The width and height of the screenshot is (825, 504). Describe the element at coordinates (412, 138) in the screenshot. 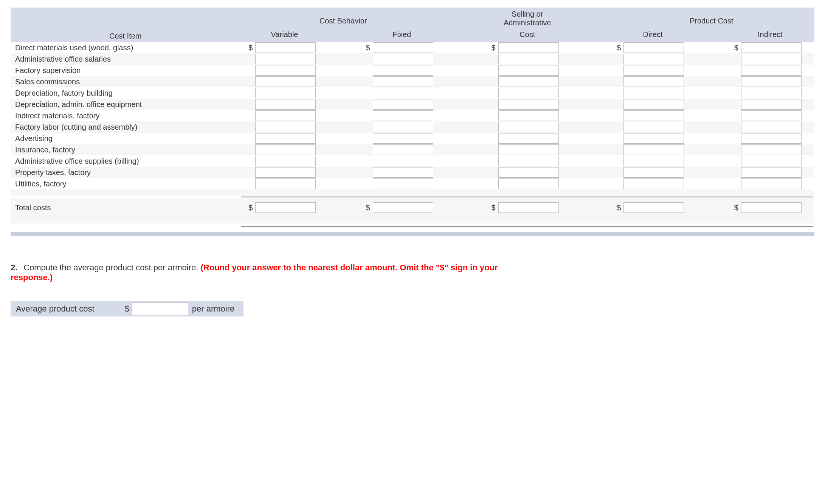

I see `table-row: Advertising` at that location.